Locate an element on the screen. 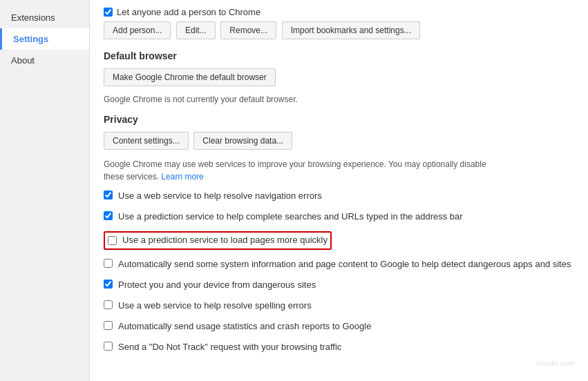 The image size is (588, 381). privacy-title: Privacy is located at coordinates (339, 119).